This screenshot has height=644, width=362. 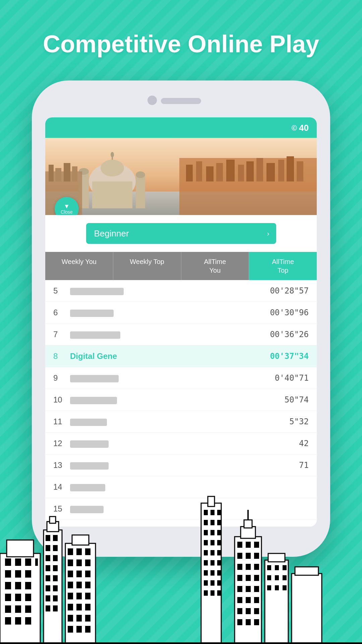 I want to click on phone-camera, so click(x=152, y=100).